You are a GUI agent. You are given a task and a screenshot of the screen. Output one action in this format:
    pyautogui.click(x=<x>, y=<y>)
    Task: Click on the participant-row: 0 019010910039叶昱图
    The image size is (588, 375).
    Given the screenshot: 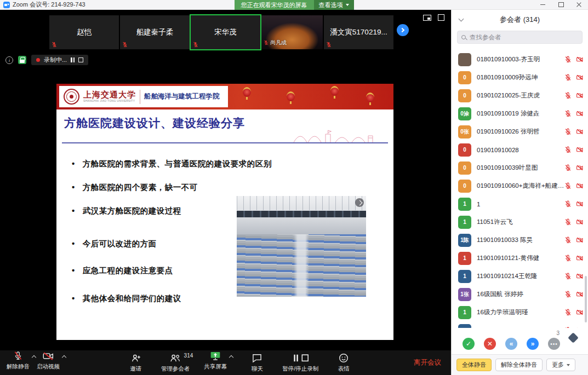 What is the action you would take?
    pyautogui.click(x=520, y=168)
    